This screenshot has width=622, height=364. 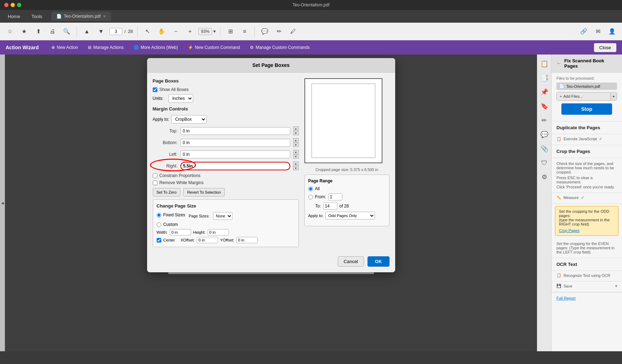 I want to click on center-checkbox, so click(x=159, y=240).